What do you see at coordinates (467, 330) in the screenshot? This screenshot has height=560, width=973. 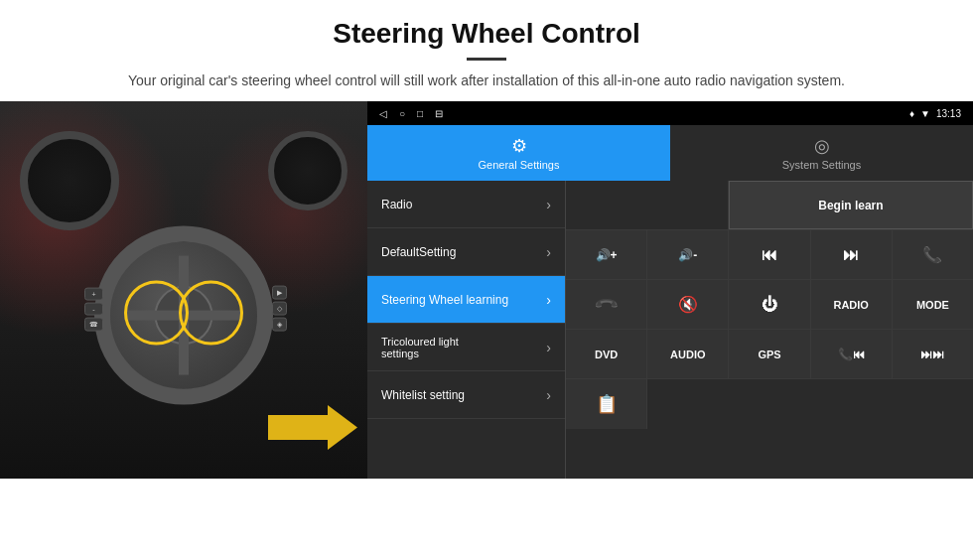 I see `menu-list: Radio › DefaultSetting › Steering Wheel …` at bounding box center [467, 330].